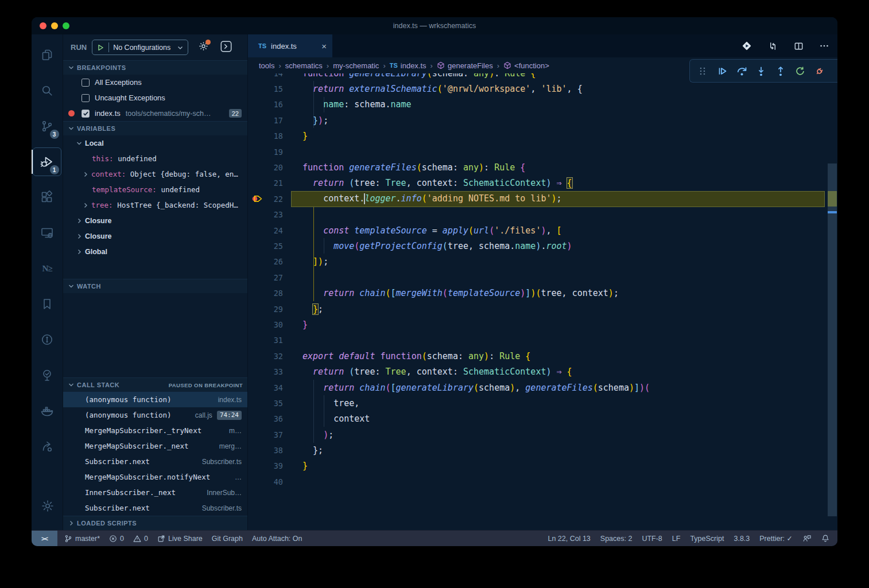  Describe the element at coordinates (543, 246) in the screenshot. I see `code-line: 25 move(getProjectConfig(tree, schema.na…` at that location.